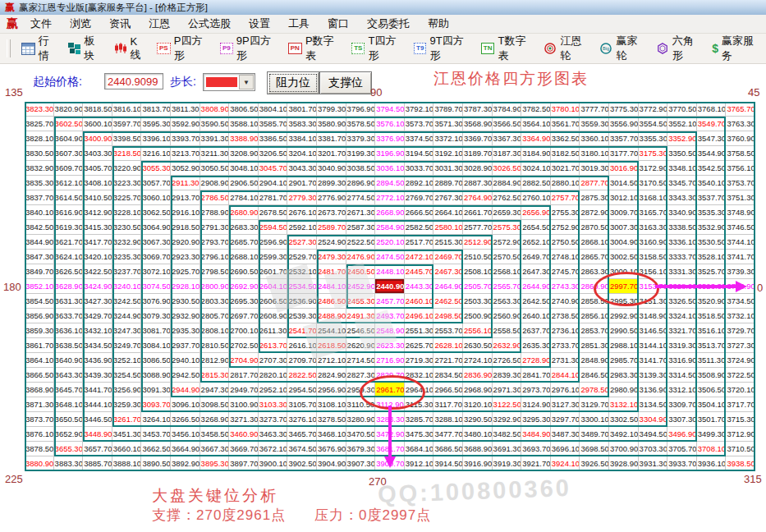 This screenshot has height=532, width=766. What do you see at coordinates (39, 48) in the screenshot?
I see `toolbar-button-0: 行情` at bounding box center [39, 48].